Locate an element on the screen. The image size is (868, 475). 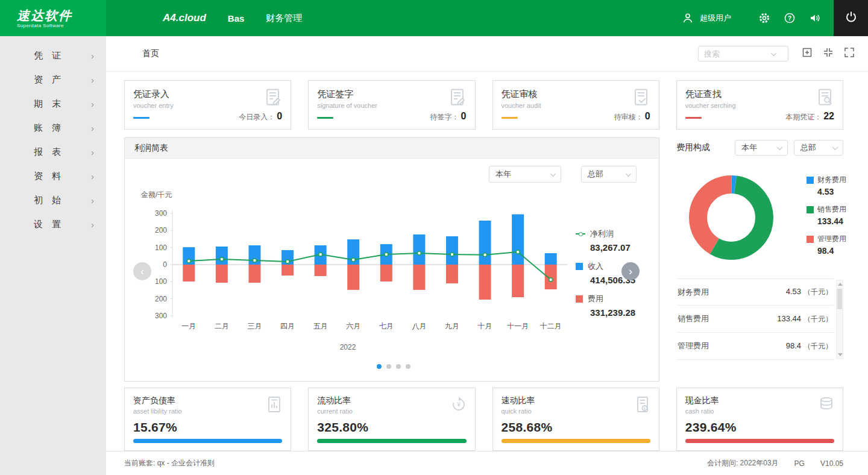
user-icon is located at coordinates (688, 18).